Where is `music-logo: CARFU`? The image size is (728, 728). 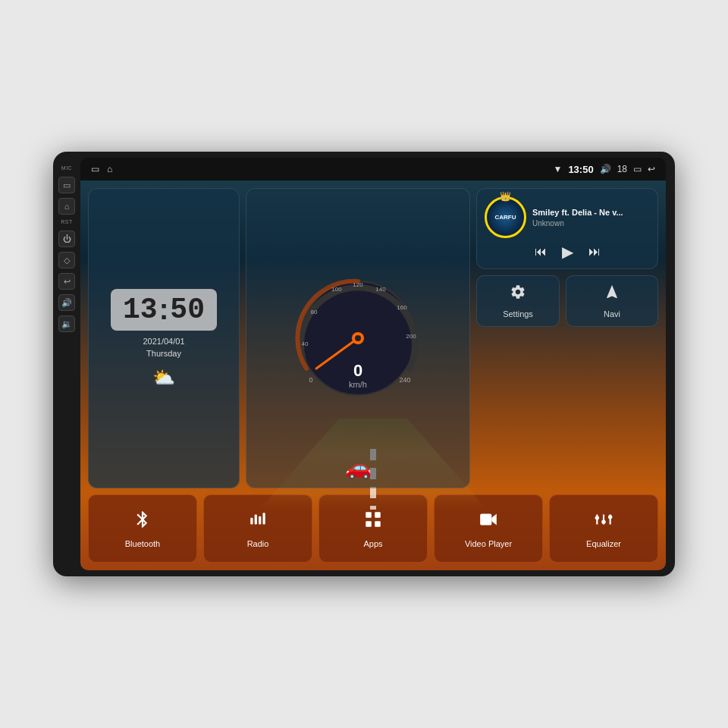 music-logo: CARFU is located at coordinates (506, 218).